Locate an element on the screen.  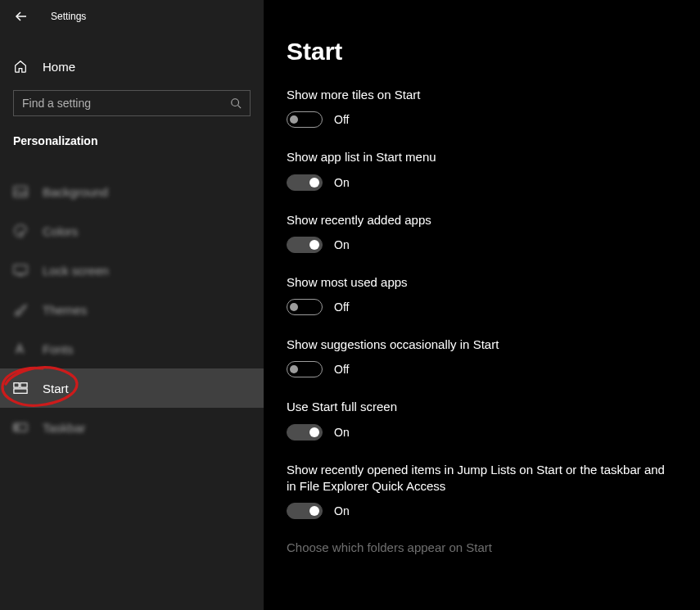
search-input is located at coordinates (126, 103).